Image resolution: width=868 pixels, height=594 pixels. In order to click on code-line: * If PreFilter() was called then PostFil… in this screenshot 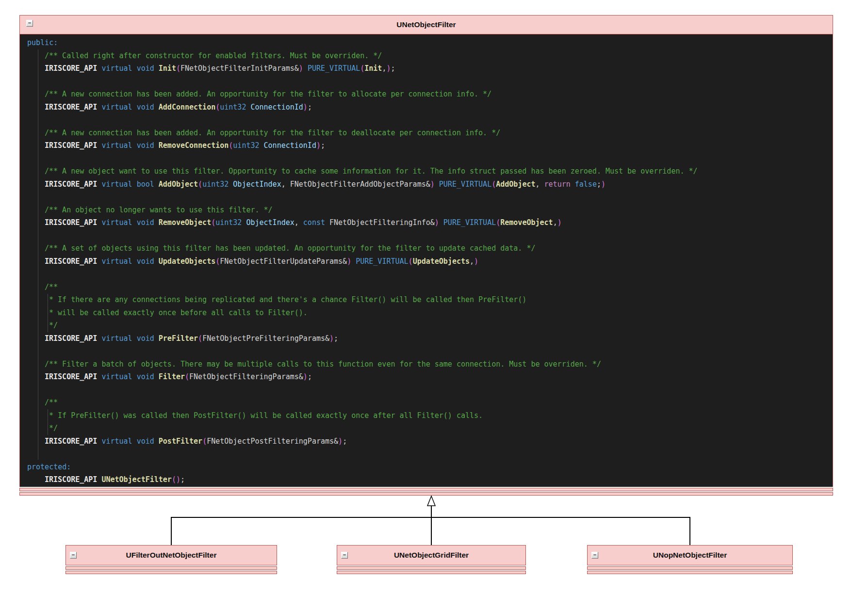, I will do `click(428, 416)`.